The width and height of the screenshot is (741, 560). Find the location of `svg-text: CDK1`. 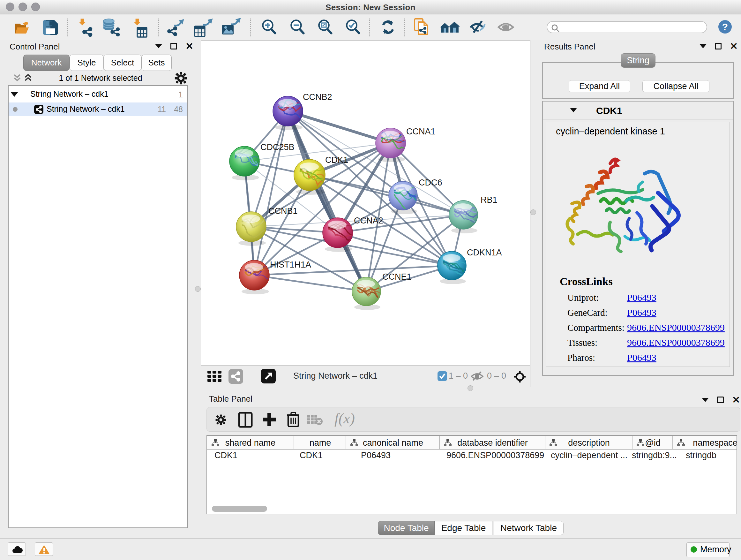

svg-text: CDK1 is located at coordinates (337, 160).